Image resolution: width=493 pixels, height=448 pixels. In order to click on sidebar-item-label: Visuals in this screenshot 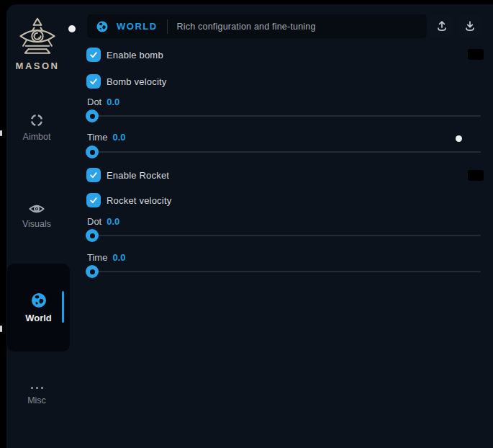, I will do `click(37, 224)`.